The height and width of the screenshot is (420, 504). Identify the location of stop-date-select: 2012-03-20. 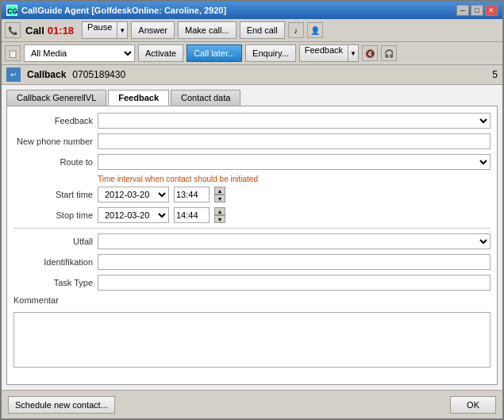
(133, 215).